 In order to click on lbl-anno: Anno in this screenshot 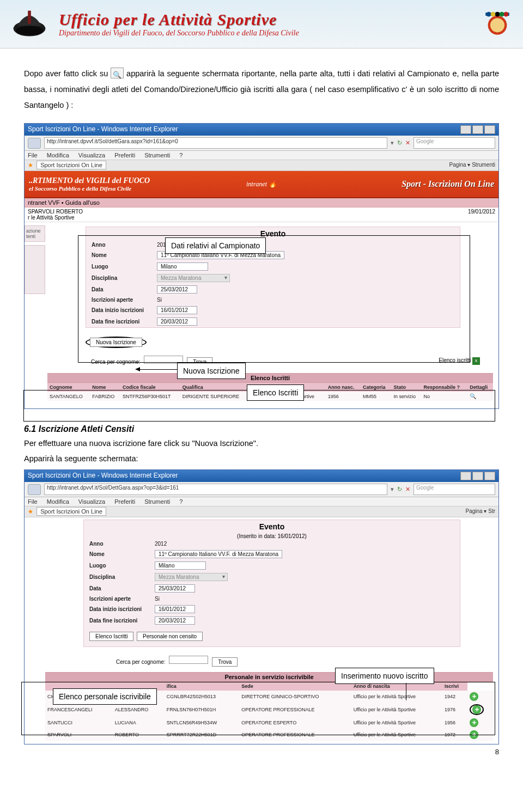, I will do `click(124, 245)`.